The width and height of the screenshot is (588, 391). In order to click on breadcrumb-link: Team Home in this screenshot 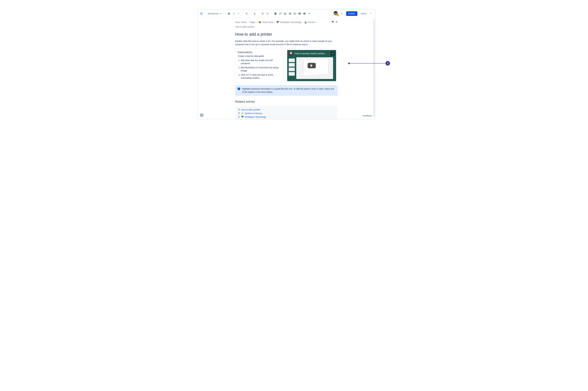, I will do `click(241, 22)`.